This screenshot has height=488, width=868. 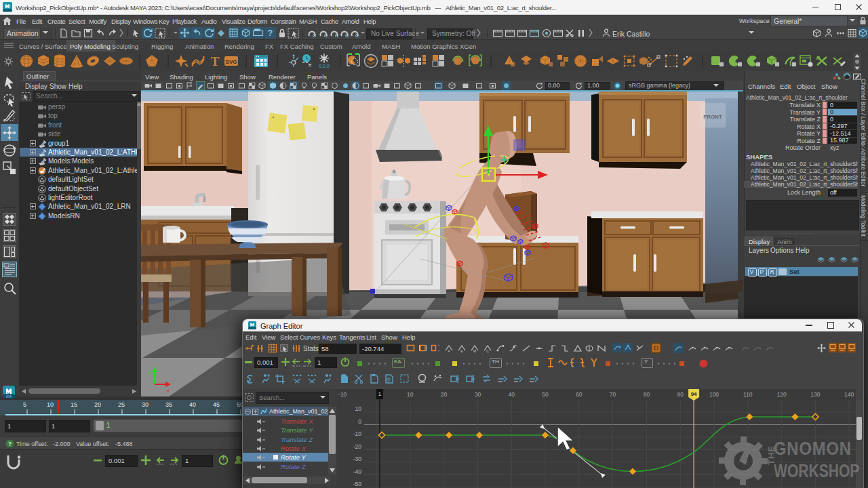 I want to click on svg-text: M, so click(x=475, y=351).